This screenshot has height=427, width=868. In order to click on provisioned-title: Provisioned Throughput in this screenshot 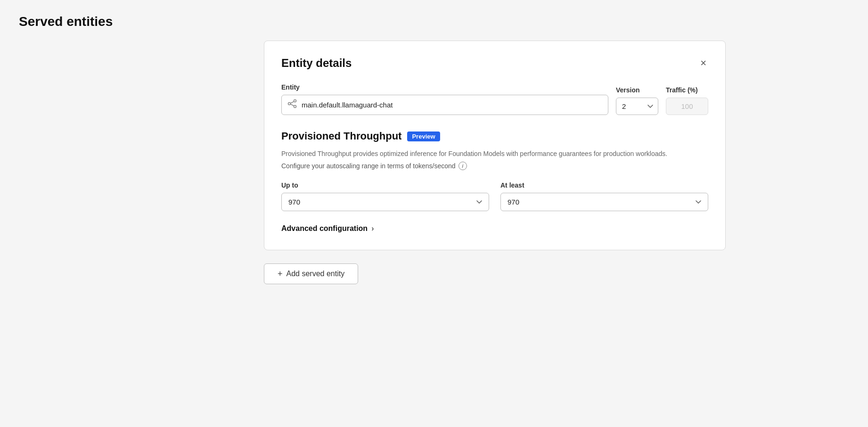, I will do `click(341, 136)`.